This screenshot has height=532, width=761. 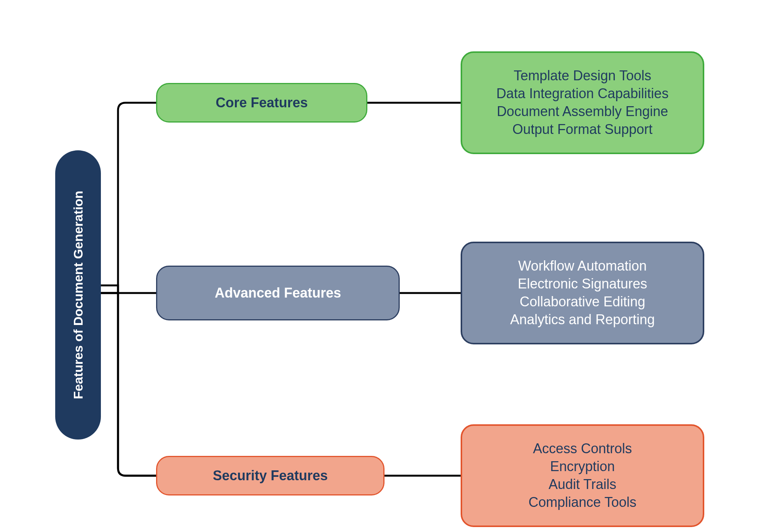 I want to click on leaf-advanced-features: Workflow Automation Electronic Signature…, so click(x=582, y=293).